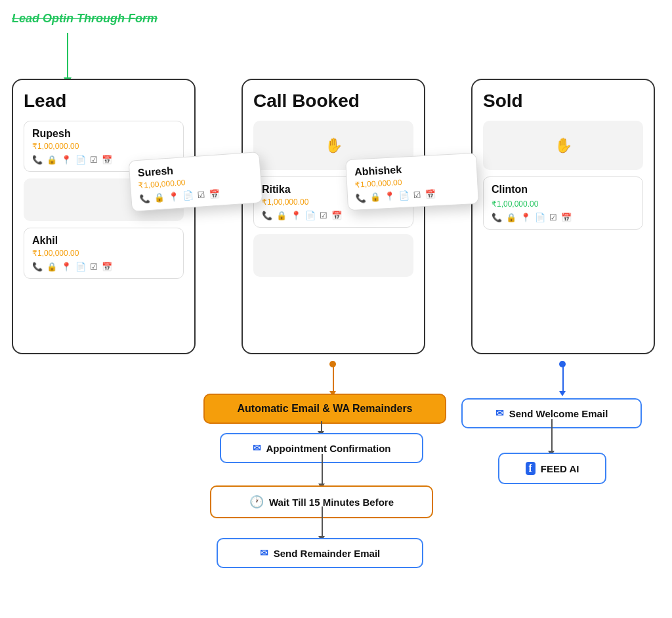  I want to click on wait-label: Wait Till 15 Minutes Before, so click(331, 503).